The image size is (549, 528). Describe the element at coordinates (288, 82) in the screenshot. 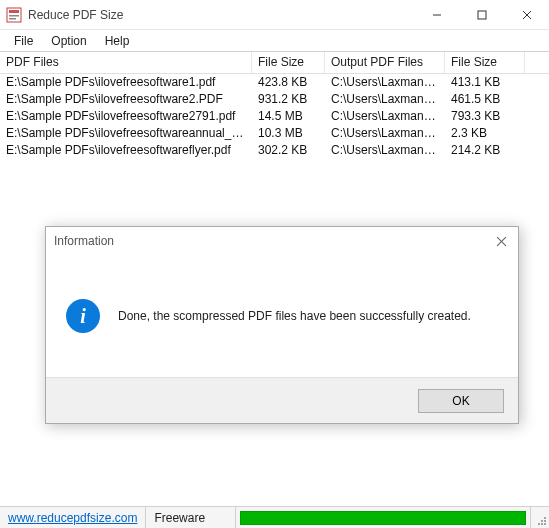

I see `cell-size: 423.8 KB` at that location.